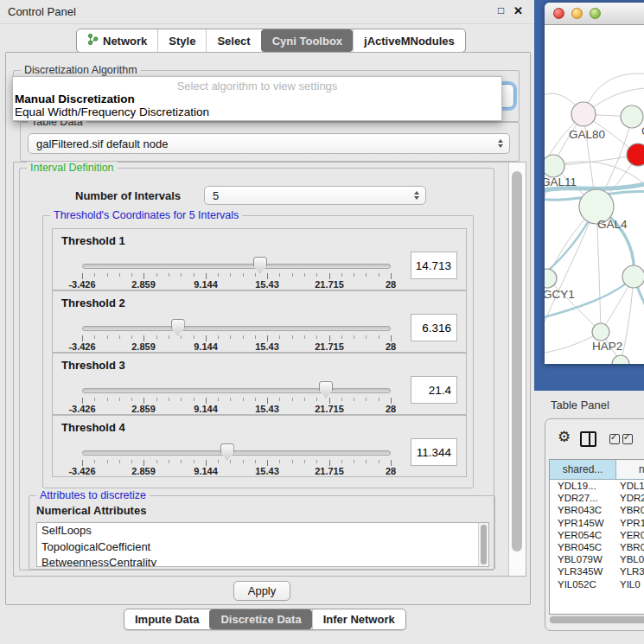 This screenshot has height=644, width=644. I want to click on vertical-scrollbar-thumb, so click(517, 361).